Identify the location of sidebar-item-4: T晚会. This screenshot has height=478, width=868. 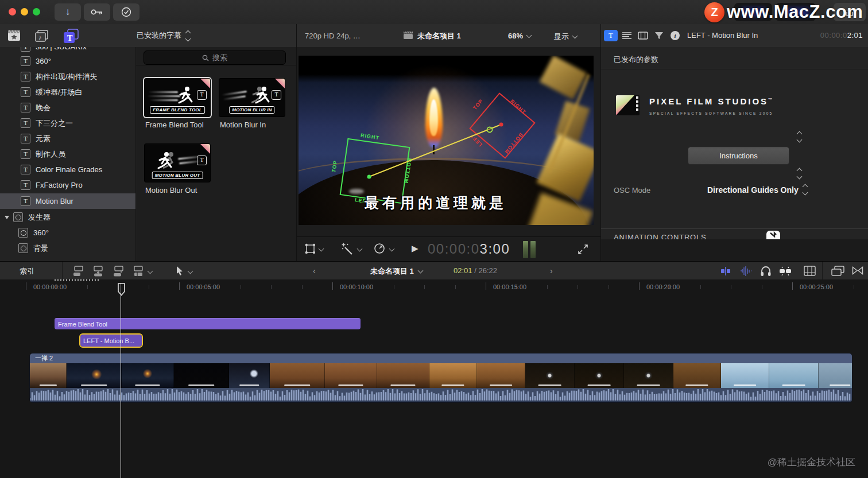
(68, 108).